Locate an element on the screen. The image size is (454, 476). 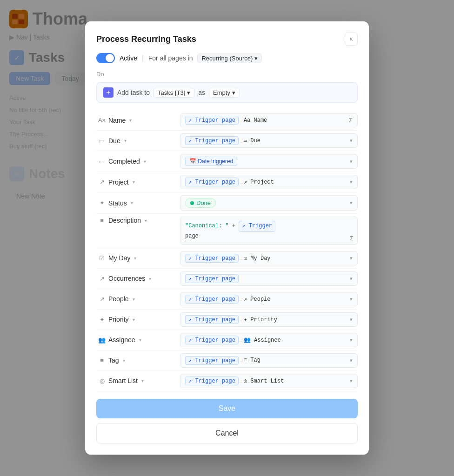
occurrences-field-icon: ↗ is located at coordinates (102, 279).